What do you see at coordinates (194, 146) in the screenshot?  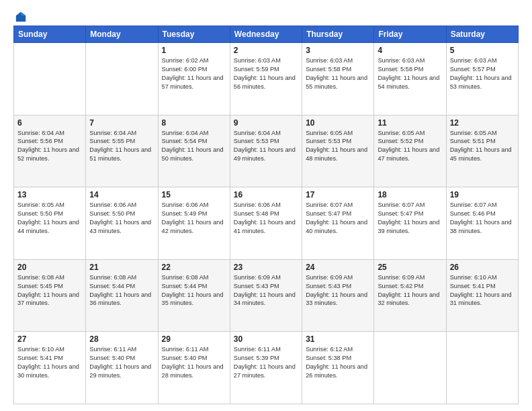 I see `day-info: Sunrise: 6:04 AM Sunset: 5:54 PM Dayligh…` at bounding box center [194, 146].